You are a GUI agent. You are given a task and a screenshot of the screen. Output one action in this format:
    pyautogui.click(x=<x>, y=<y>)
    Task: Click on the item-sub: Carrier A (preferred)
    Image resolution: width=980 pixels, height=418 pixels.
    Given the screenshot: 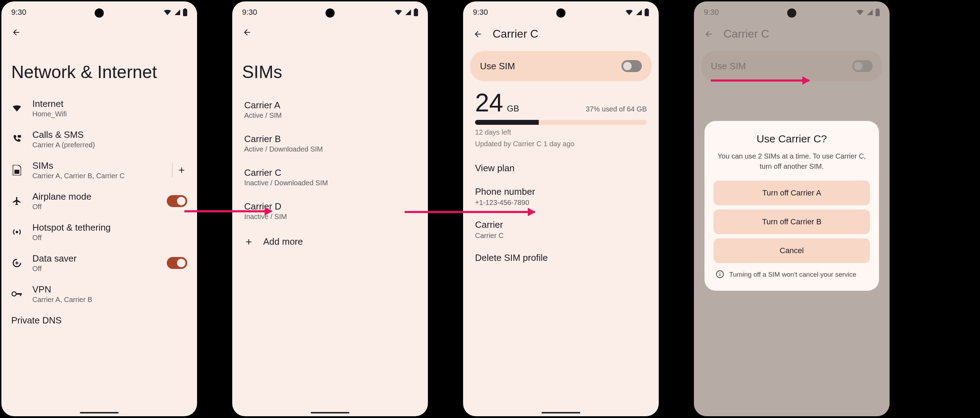 What is the action you would take?
    pyautogui.click(x=110, y=145)
    